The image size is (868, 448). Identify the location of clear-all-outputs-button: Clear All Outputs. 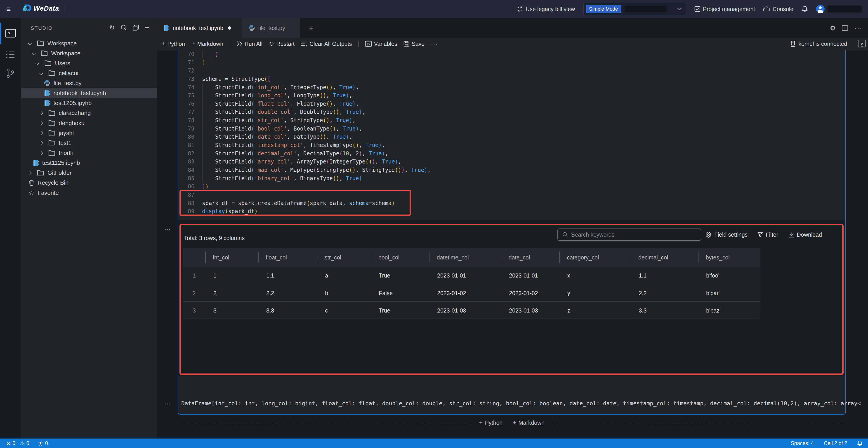
(326, 44).